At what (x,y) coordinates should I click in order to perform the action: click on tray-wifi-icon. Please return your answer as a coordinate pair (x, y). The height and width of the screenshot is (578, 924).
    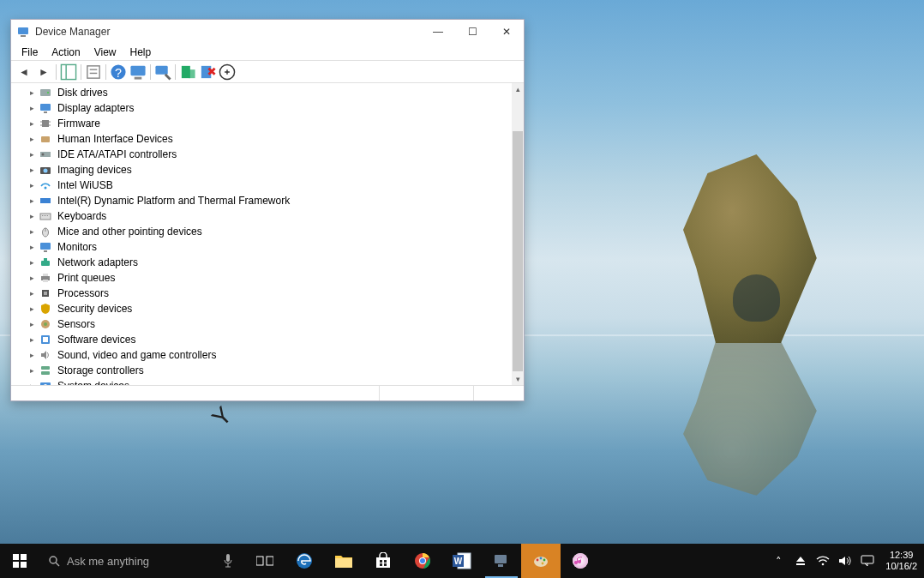
    Looking at the image, I should click on (823, 561).